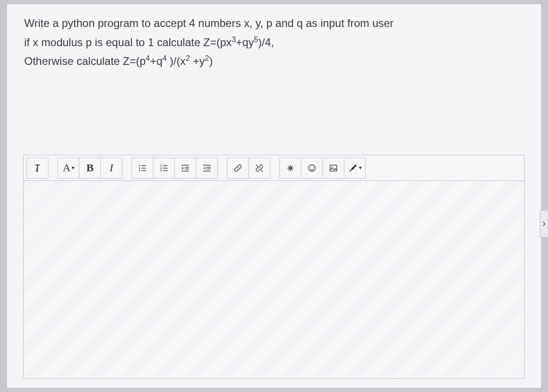 The width and height of the screenshot is (548, 392). Describe the element at coordinates (353, 168) in the screenshot. I see `brush-icon` at that location.